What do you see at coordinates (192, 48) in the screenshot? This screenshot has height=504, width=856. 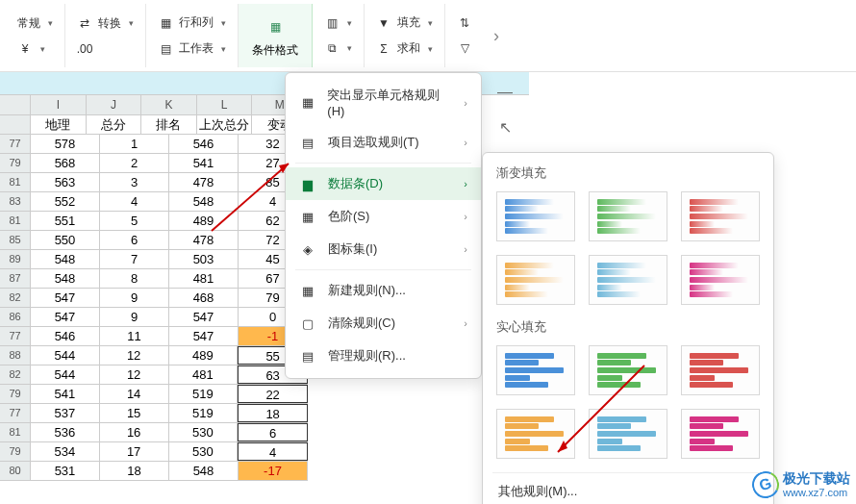 I see `worksheet-button: ▤ 工作表▾` at bounding box center [192, 48].